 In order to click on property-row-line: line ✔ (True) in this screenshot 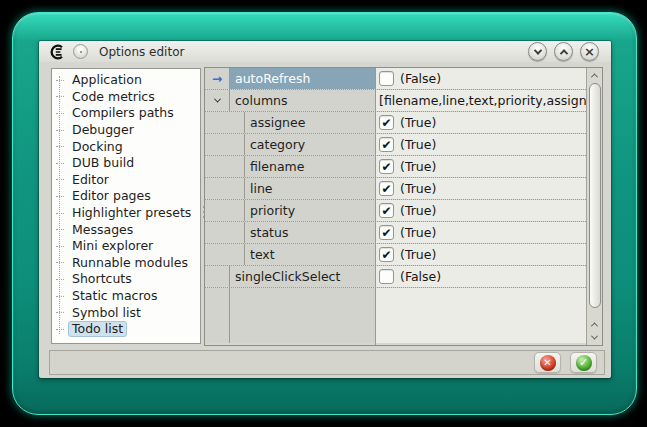, I will do `click(404, 189)`.